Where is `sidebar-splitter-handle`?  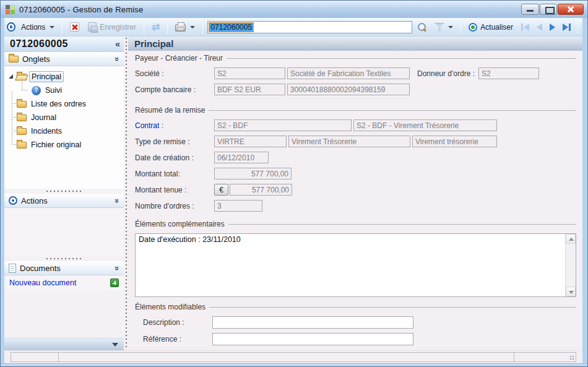
sidebar-splitter-handle is located at coordinates (126, 193).